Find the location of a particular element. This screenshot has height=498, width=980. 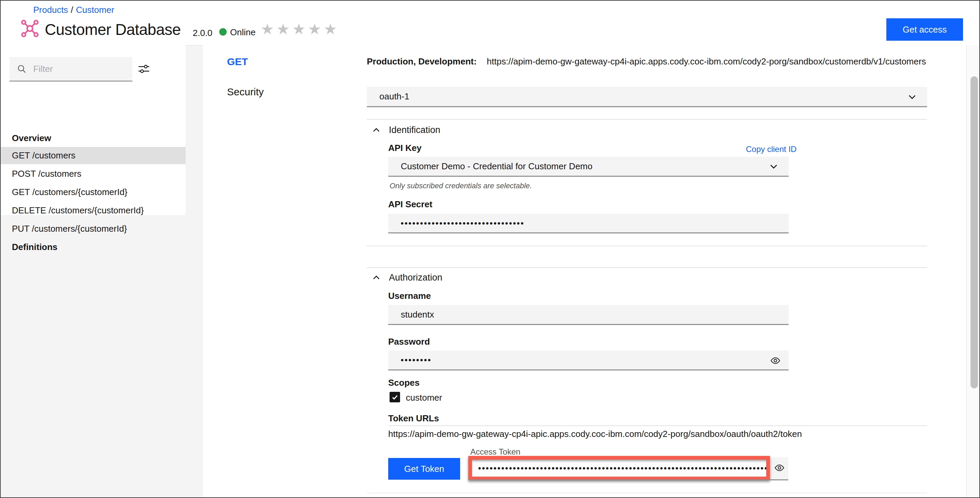

filter-field is located at coordinates (71, 69).